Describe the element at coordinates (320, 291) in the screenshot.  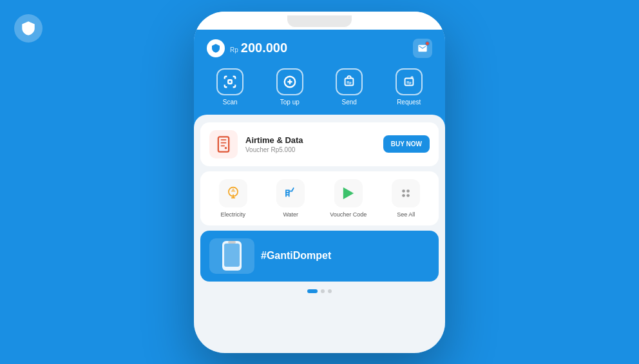
I see `pagination` at that location.